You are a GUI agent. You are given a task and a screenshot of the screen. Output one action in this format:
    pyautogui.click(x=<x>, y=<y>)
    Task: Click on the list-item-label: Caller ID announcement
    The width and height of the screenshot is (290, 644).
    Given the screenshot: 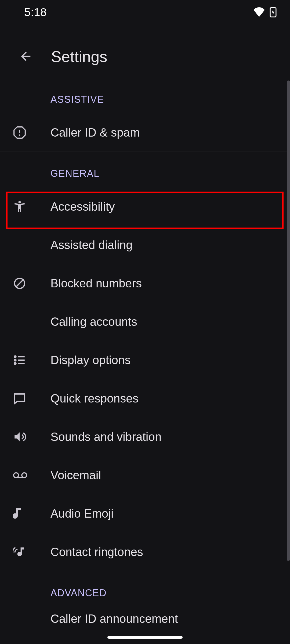 What is the action you would take?
    pyautogui.click(x=114, y=619)
    